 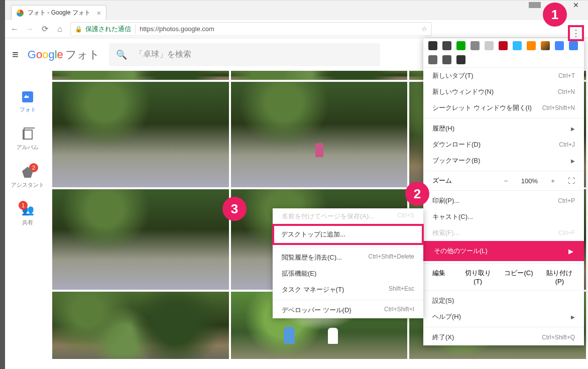 I want to click on submenu-task-manager: タスク マネージャ(T)Shift+Esc, so click(x=348, y=290).